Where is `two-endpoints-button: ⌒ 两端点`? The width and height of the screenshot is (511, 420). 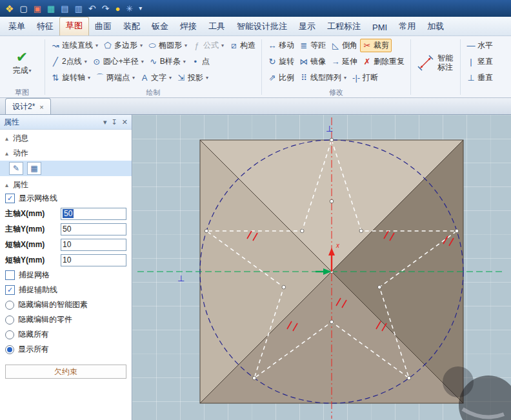
two-endpoints-button: ⌒ 两端点 is located at coordinates (115, 77).